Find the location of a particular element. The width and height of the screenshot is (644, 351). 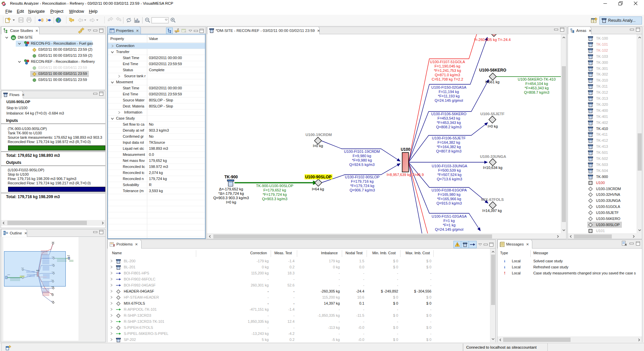

svg-text: I=561 kg is located at coordinates (492, 82).